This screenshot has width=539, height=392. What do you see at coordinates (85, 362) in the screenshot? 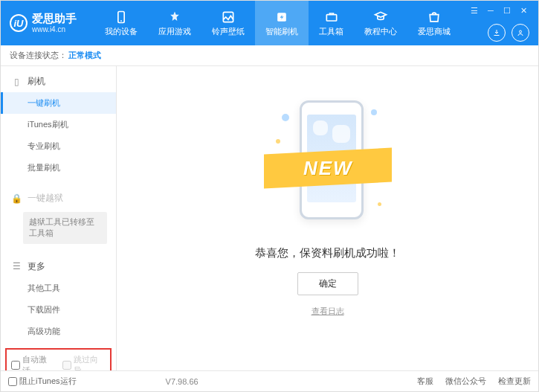
I see `skip-guide-checkbox: 跳过向导` at bounding box center [85, 362].